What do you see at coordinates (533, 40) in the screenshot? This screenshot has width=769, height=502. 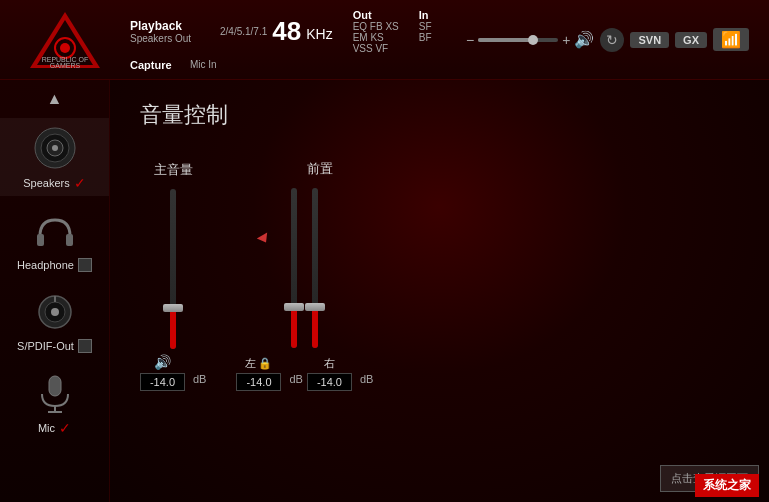 I see `volume-slider-handle` at bounding box center [533, 40].